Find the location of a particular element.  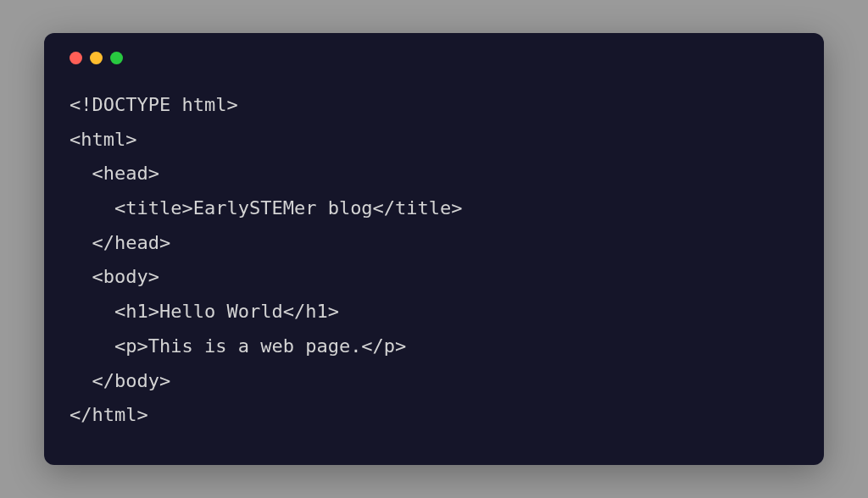

code-line: <title>EarlySTEMer blog</title> is located at coordinates (434, 208).